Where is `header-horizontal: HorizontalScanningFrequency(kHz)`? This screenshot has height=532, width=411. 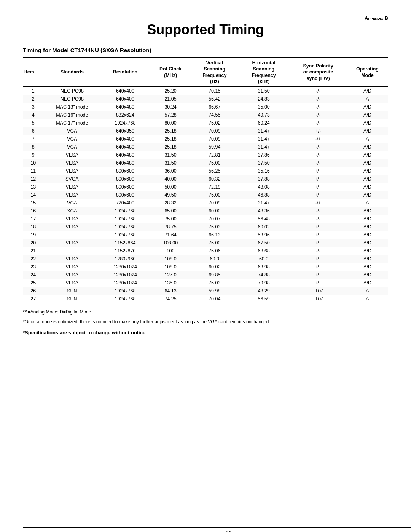 header-horizontal: HorizontalScanningFrequency(kHz) is located at coordinates (264, 72).